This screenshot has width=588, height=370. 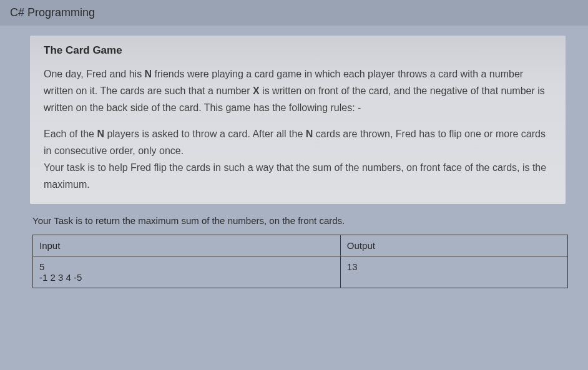 What do you see at coordinates (294, 12) in the screenshot?
I see `page-header: C# Programming` at bounding box center [294, 12].